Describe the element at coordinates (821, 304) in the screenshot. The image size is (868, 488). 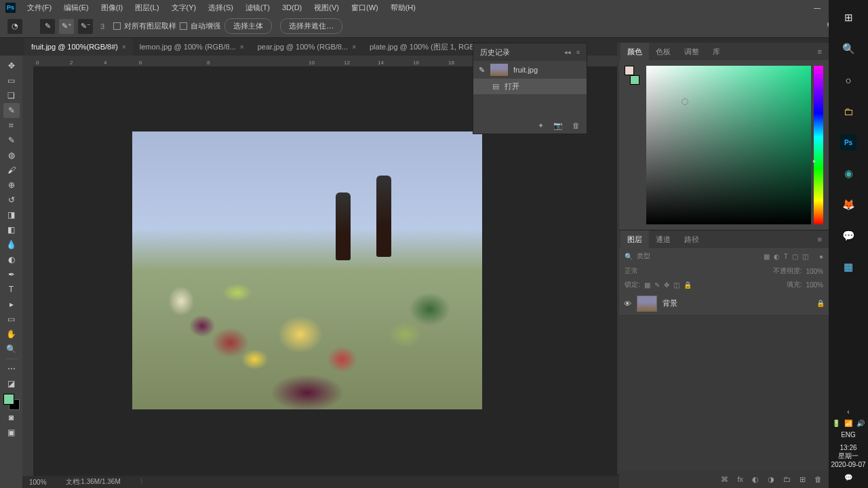
I see `lock-icon: 🔒` at that location.